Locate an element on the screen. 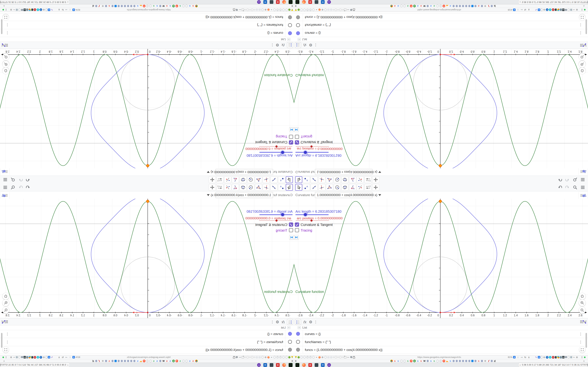 The image size is (588, 367). page-zoom-badge: 81% is located at coordinates (78, 10).